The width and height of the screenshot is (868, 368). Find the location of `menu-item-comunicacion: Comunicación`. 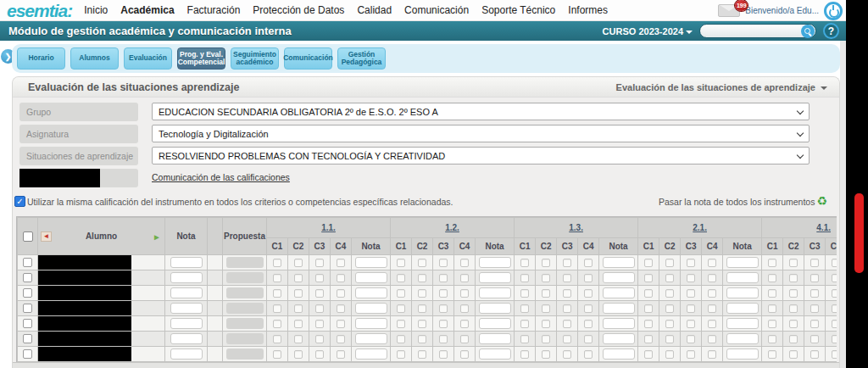

menu-item-comunicacion: Comunicación is located at coordinates (437, 10).